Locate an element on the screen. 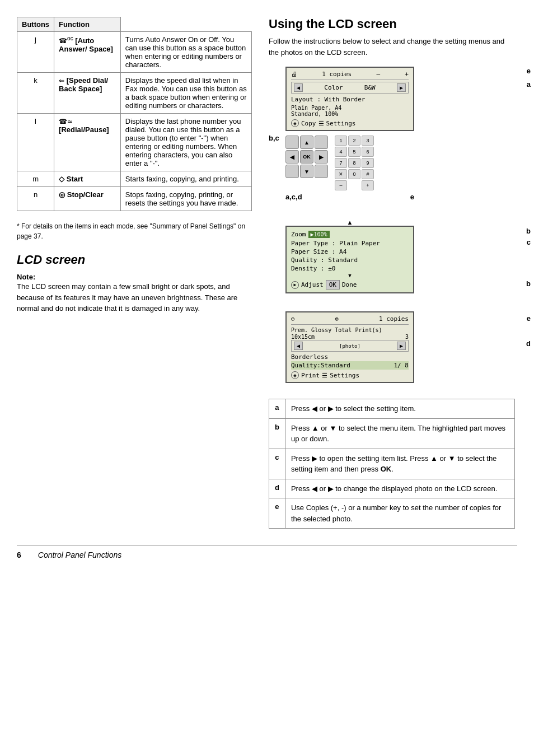 This screenshot has height=756, width=534. nav-up: ▲ is located at coordinates (307, 142).